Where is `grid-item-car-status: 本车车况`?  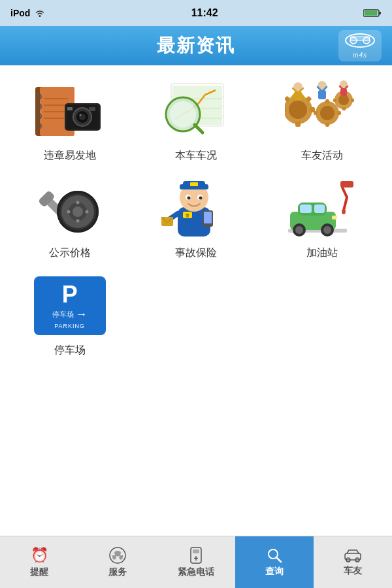
grid-item-car-status: 本车车况 is located at coordinates (196, 120).